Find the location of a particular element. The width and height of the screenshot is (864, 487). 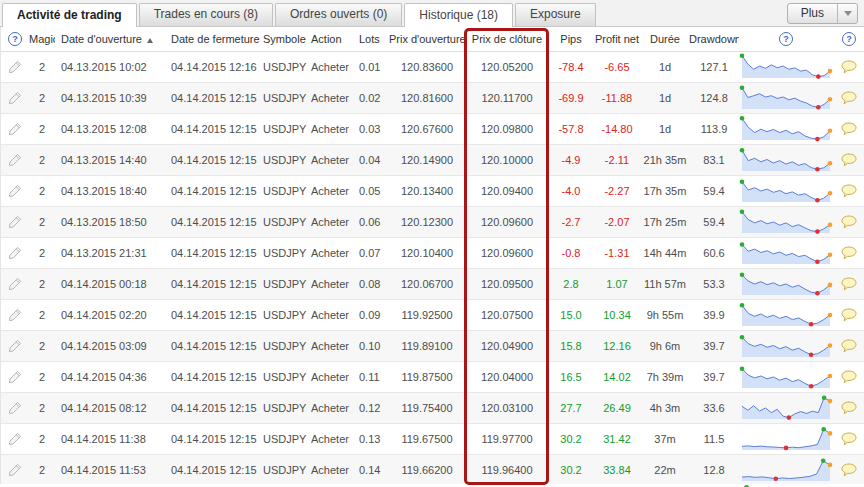

header-action: Action is located at coordinates (333, 39).